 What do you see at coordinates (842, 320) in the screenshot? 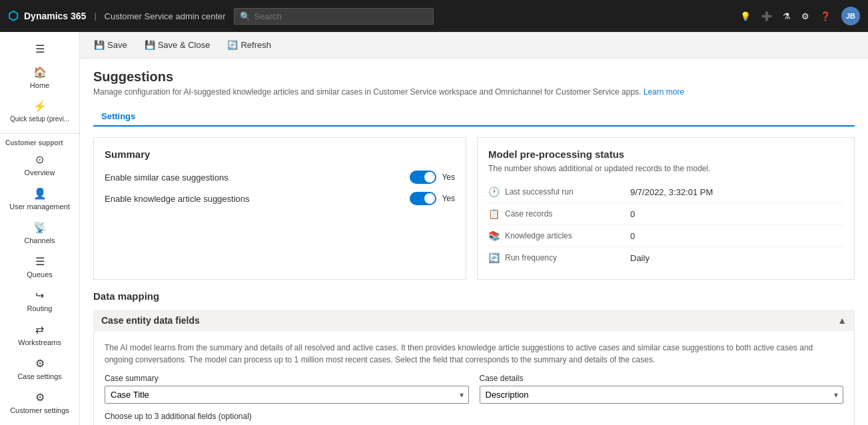
I see `case-entity-collapse-icon: ▲` at bounding box center [842, 320].